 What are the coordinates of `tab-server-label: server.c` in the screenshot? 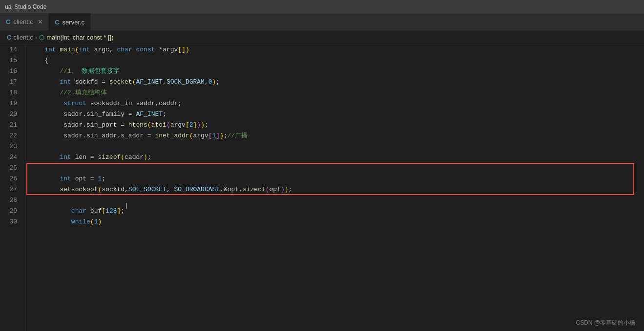 It's located at (74, 22).